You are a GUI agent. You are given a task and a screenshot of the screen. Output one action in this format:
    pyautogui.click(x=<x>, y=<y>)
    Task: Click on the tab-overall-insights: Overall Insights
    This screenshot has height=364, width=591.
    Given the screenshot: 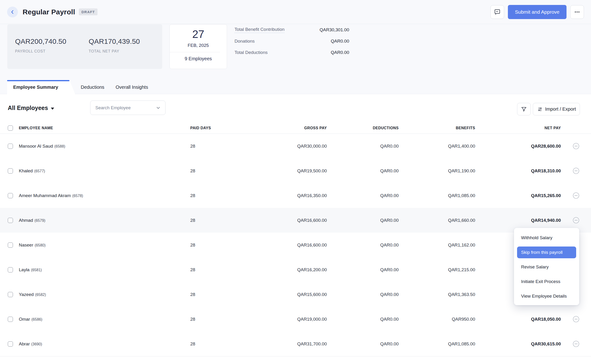 What is the action you would take?
    pyautogui.click(x=132, y=87)
    